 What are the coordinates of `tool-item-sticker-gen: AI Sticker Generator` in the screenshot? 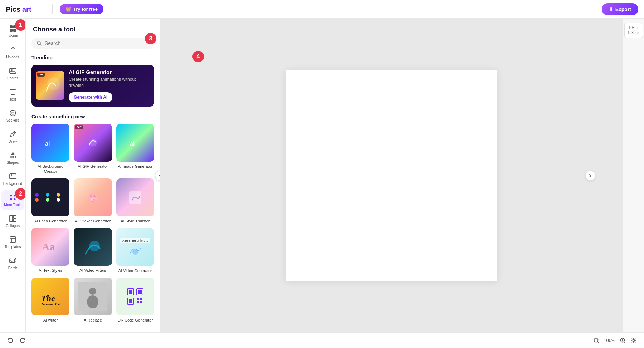 It's located at (93, 201).